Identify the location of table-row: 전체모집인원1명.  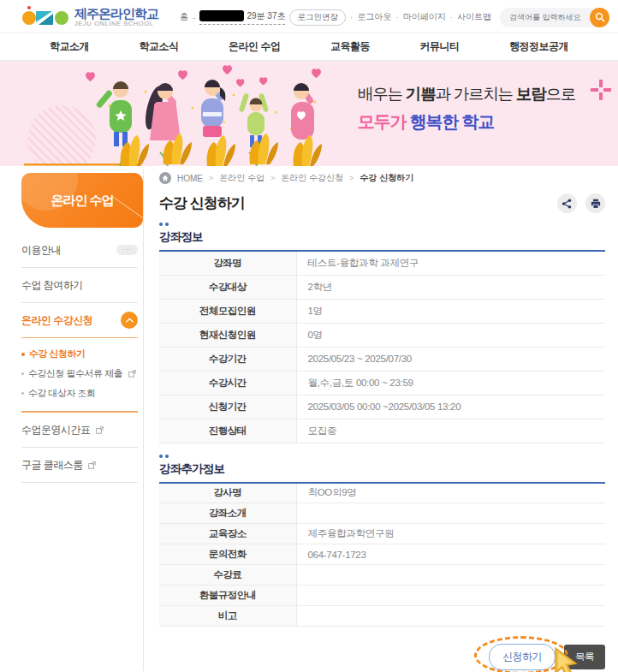
(382, 311).